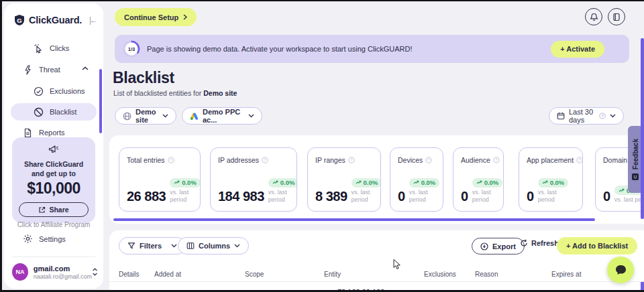 Image resolution: width=644 pixels, height=292 pixels. I want to click on stats-horizontal-scrollbar, so click(354, 220).